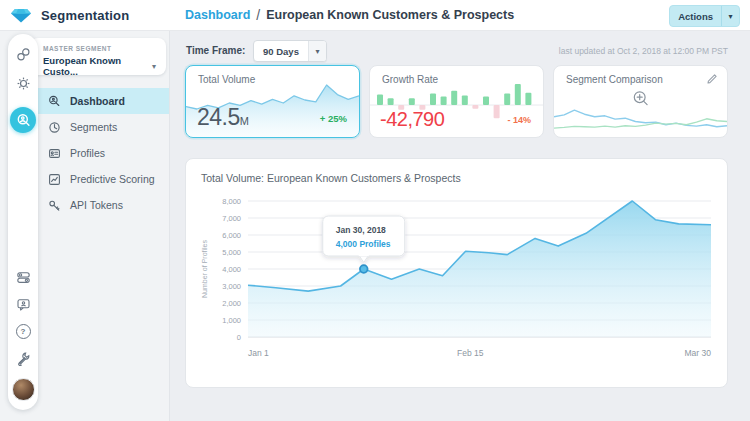 This screenshot has width=750, height=421. Describe the element at coordinates (232, 270) in the screenshot. I see `svg-text: 4,000` at that location.